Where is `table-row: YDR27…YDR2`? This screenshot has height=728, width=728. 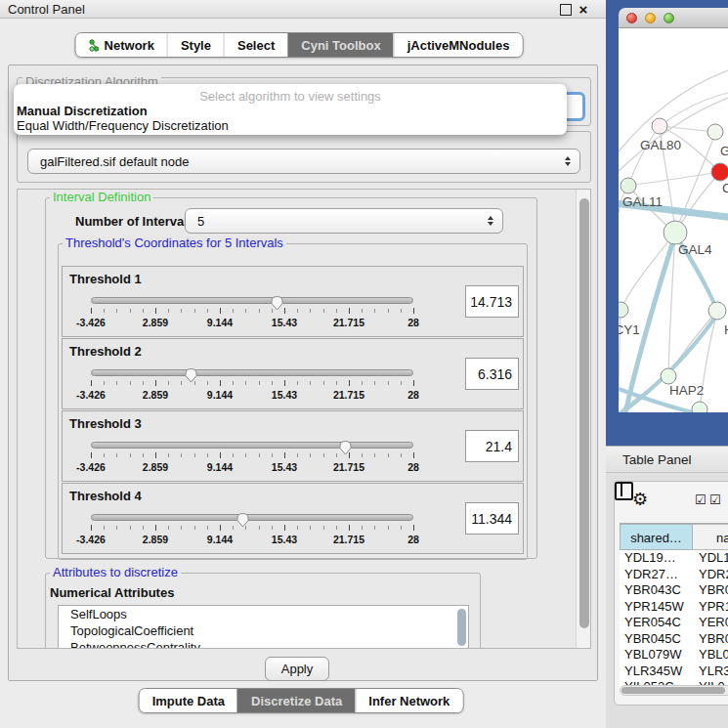 table-row: YDR27…YDR2 is located at coordinates (674, 575).